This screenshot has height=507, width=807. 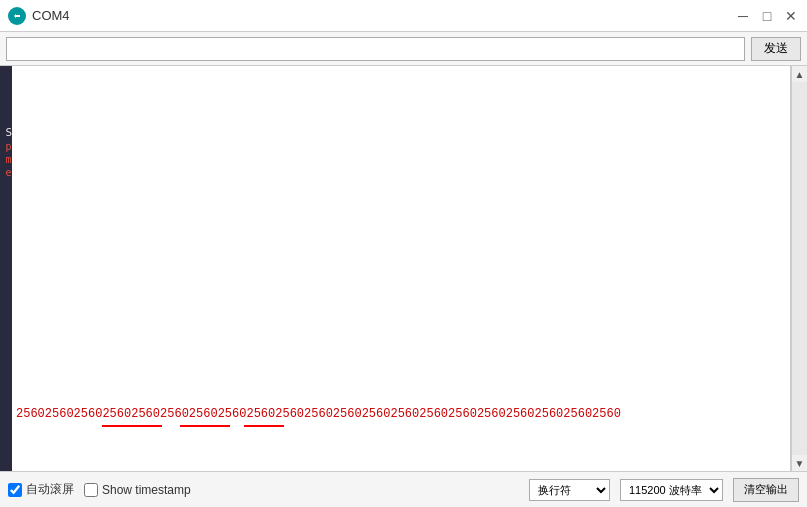 I want to click on line-ending-group: 换行符 无行结尾 换行 回车 换行+回车, so click(x=570, y=490).